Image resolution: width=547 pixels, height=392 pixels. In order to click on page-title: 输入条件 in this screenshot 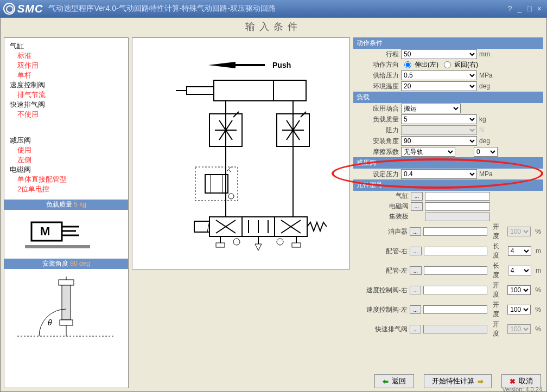, I will do `click(274, 27)`.